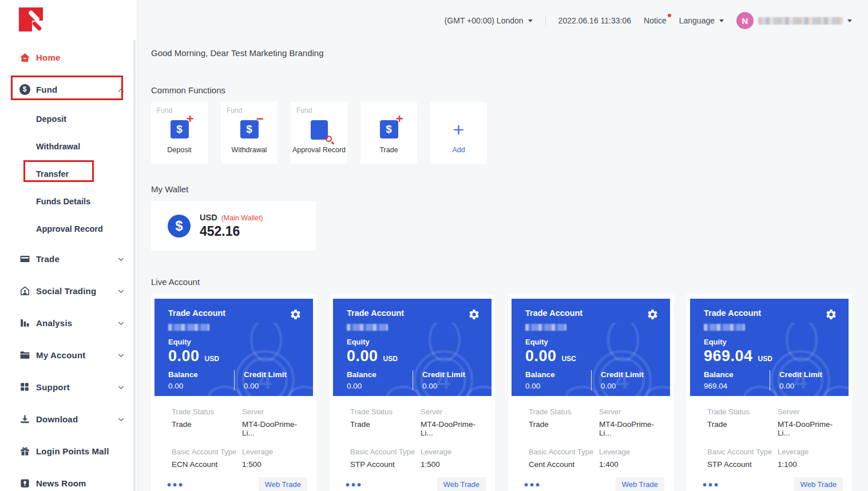  I want to click on common-functions-title: Common Functions, so click(501, 90).